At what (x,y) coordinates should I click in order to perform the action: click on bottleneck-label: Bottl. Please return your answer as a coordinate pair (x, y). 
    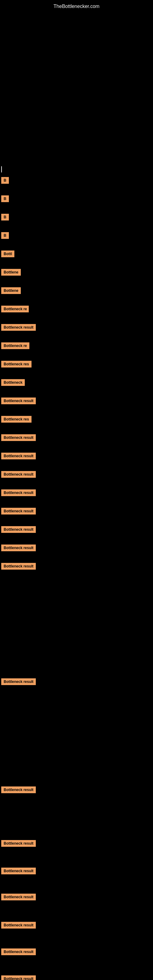
    Looking at the image, I should click on (8, 254).